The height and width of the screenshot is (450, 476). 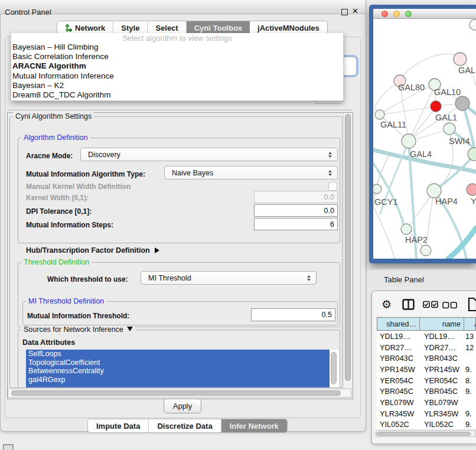 What do you see at coordinates (209, 155) in the screenshot?
I see `aracne-mode-combo: Discovery` at bounding box center [209, 155].